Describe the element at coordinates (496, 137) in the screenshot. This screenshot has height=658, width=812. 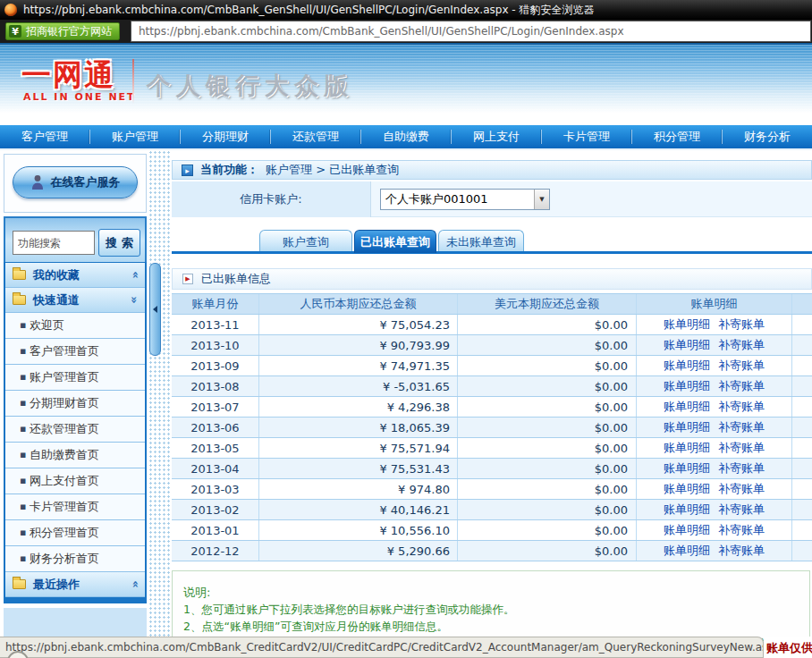
I see `nav-item-6: 网上支付` at that location.